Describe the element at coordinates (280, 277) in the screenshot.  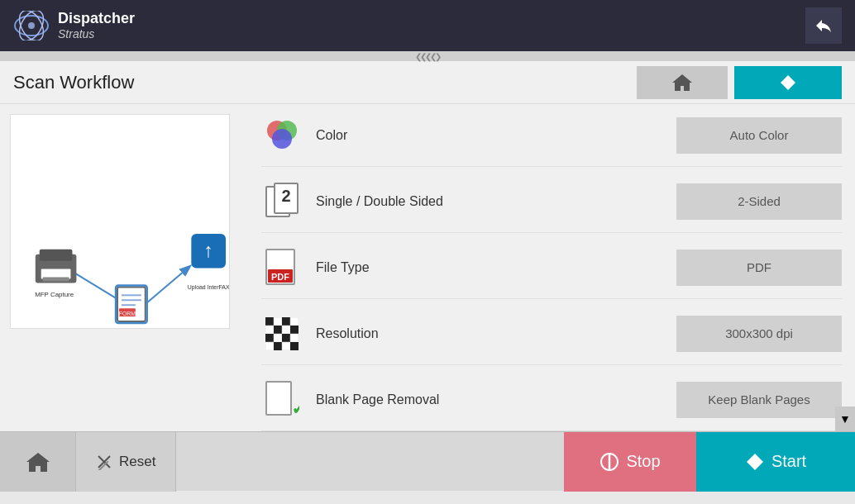
I see `svg-text: PDF` at that location.